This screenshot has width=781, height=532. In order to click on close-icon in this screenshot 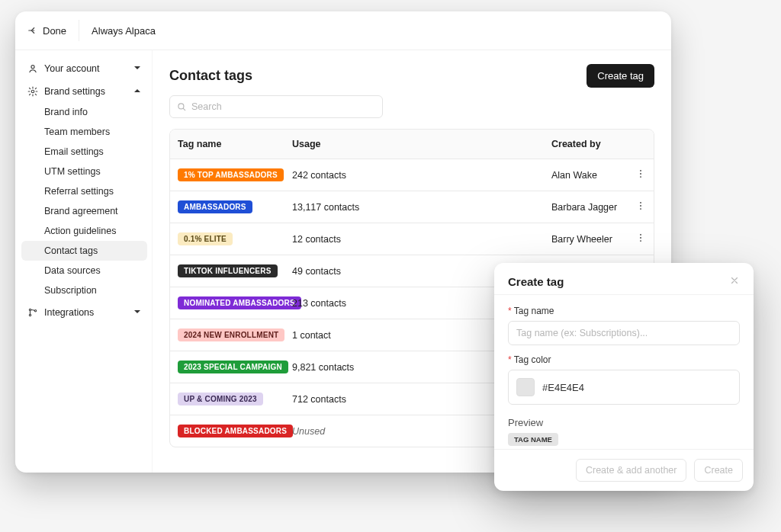, I will do `click(734, 282)`.